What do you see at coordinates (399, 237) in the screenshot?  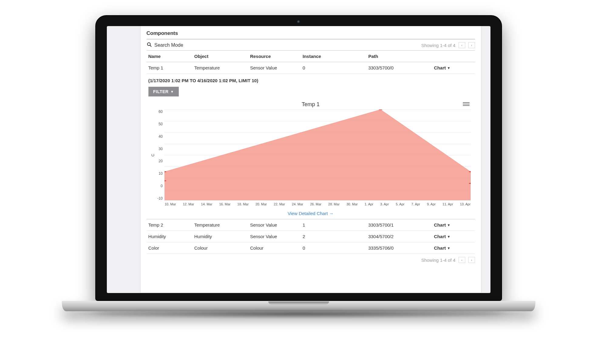 I see `cell-path: 3304/5700/2` at bounding box center [399, 237].